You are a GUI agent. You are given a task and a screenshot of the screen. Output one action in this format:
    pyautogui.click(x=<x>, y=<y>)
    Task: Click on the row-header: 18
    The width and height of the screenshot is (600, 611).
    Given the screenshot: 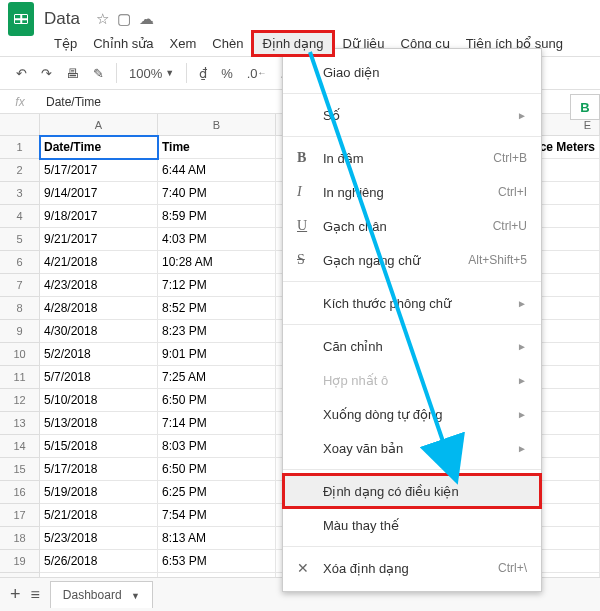 What is the action you would take?
    pyautogui.click(x=20, y=538)
    